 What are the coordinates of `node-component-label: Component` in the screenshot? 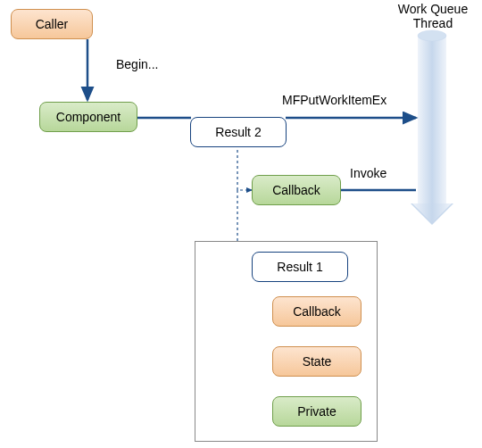 It's located at (88, 117).